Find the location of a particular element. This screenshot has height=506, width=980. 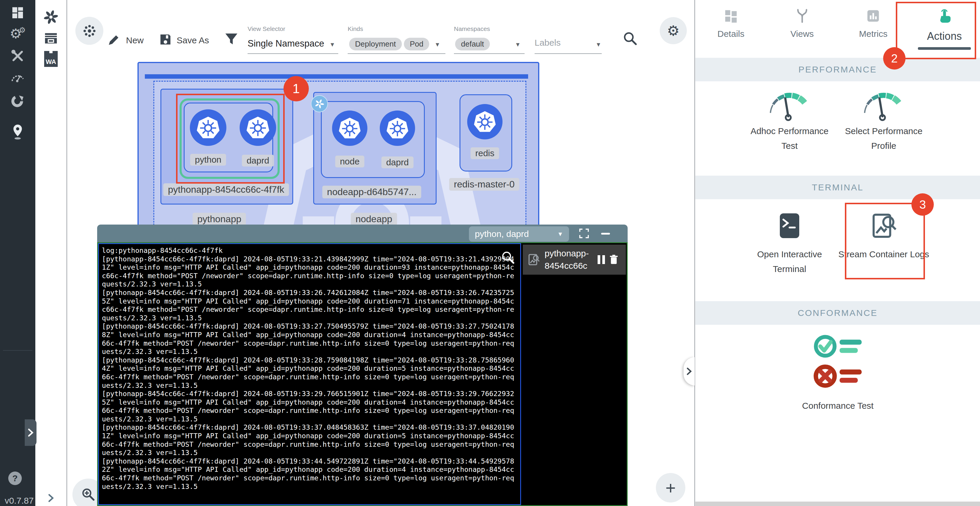

pod-name-label: nodeapp-d64b5747... is located at coordinates (372, 192).